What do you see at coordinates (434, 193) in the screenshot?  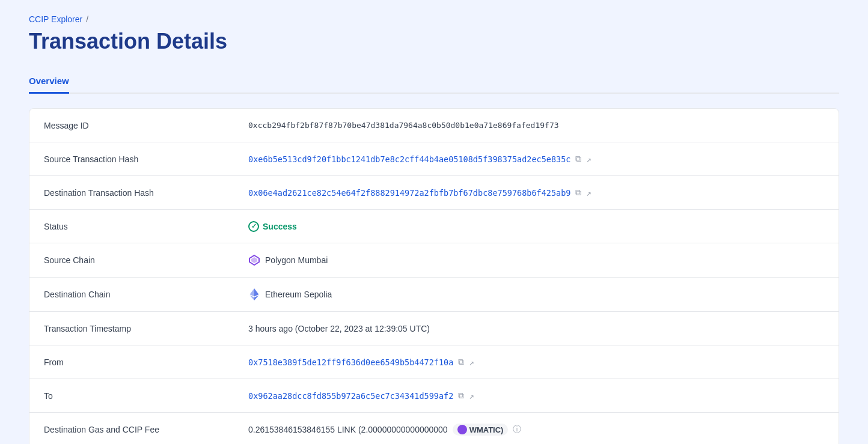 I see `row-dest-tx-hash: Destination Transaction Hash 0x06e4ad262…` at bounding box center [434, 193].